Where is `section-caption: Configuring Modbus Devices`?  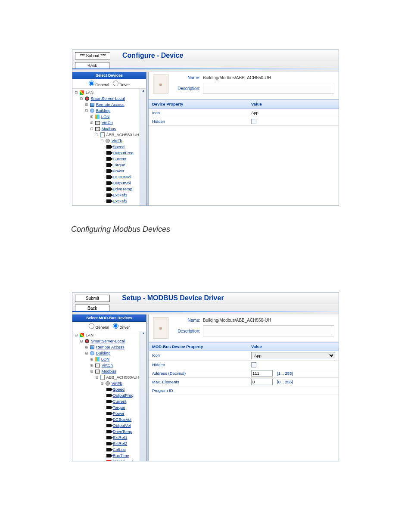 section-caption: Configuring Modbus Devices is located at coordinates (241, 229).